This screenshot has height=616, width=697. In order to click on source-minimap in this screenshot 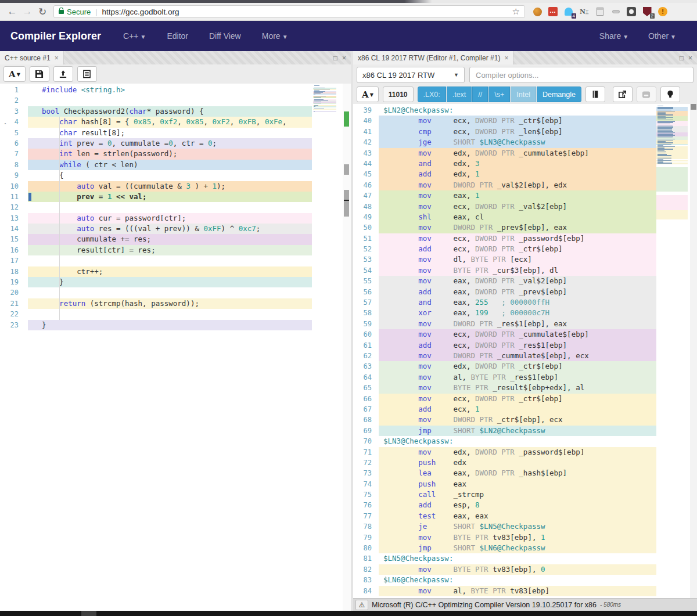, I will do `click(325, 99)`.